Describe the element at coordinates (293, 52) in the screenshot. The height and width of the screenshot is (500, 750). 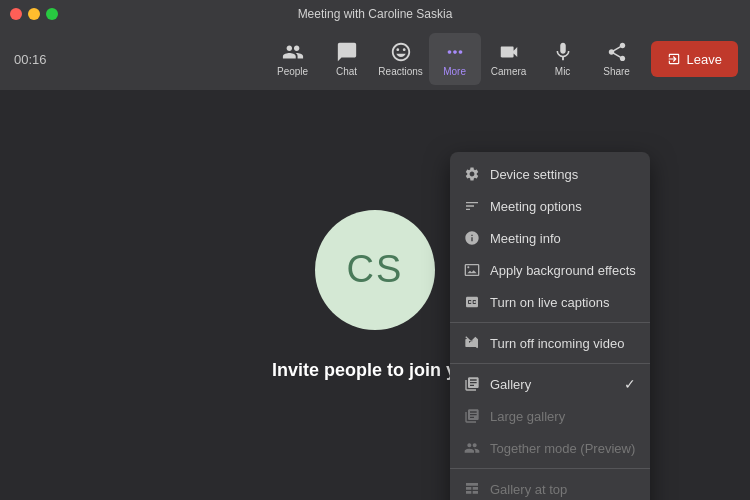
I see `people-icon` at that location.